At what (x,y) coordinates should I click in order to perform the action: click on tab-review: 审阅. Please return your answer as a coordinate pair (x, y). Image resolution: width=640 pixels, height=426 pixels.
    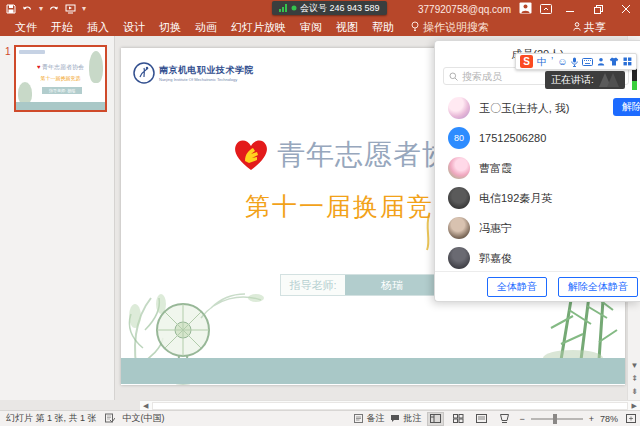
    Looking at the image, I should click on (311, 28).